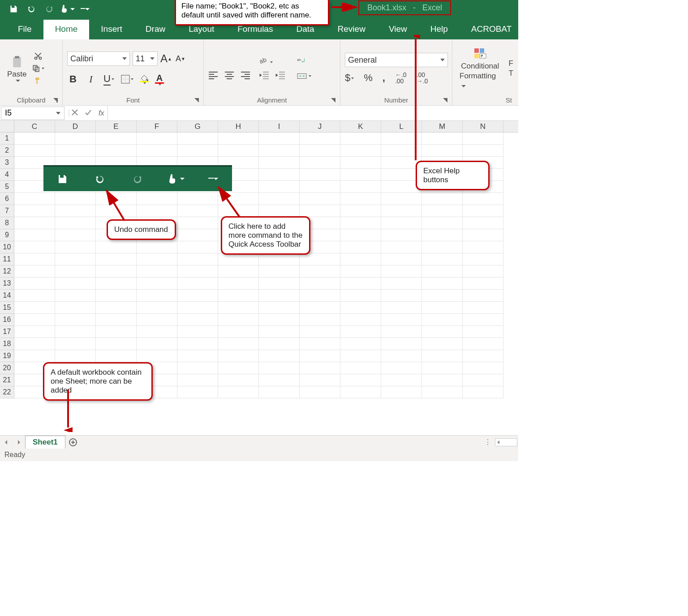 The width and height of the screenshot is (688, 616). I want to click on enter-entry, so click(88, 113).